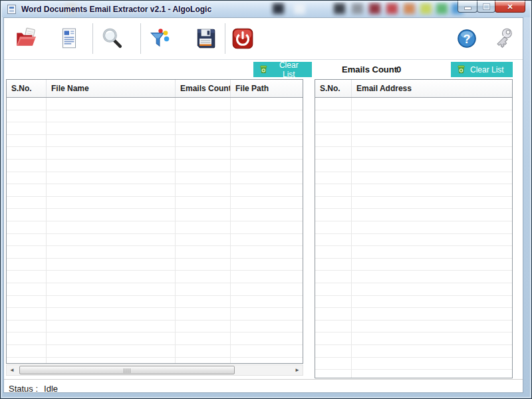 Image resolution: width=532 pixels, height=399 pixels. I want to click on files-column-emails-count, so click(203, 230).